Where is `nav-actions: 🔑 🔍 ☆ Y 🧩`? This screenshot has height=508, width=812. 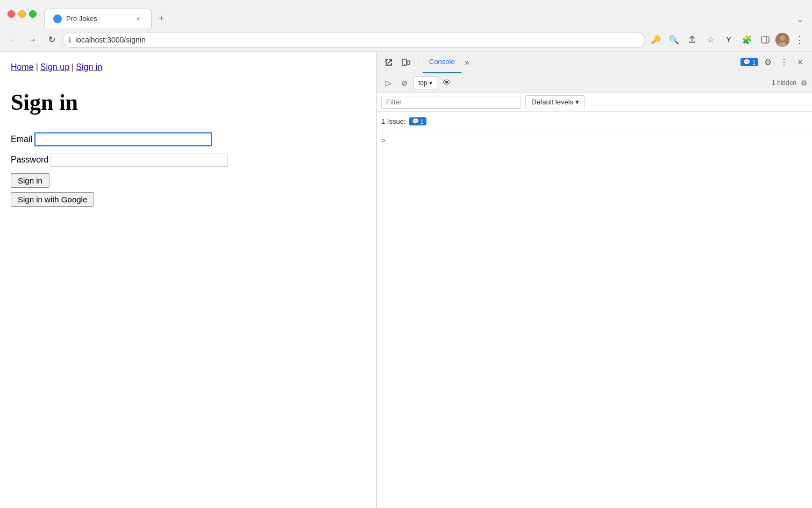
nav-actions: 🔑 🔍 ☆ Y 🧩 is located at coordinates (728, 40).